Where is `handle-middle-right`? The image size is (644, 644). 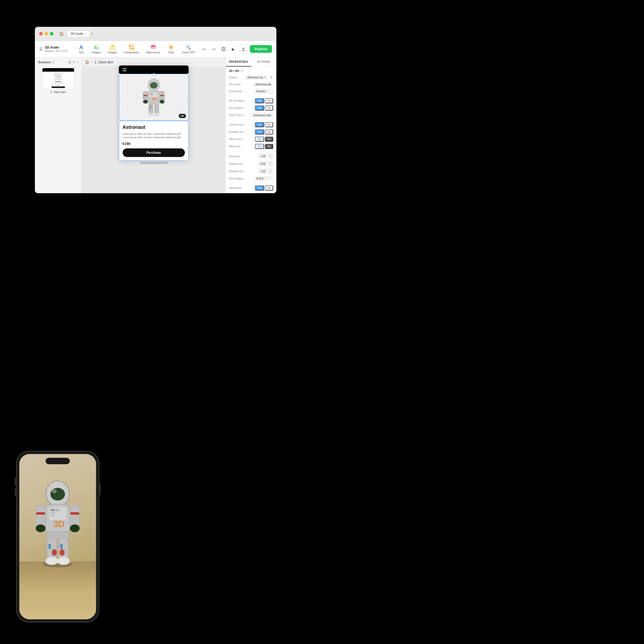
handle-middle-right is located at coordinates (188, 97).